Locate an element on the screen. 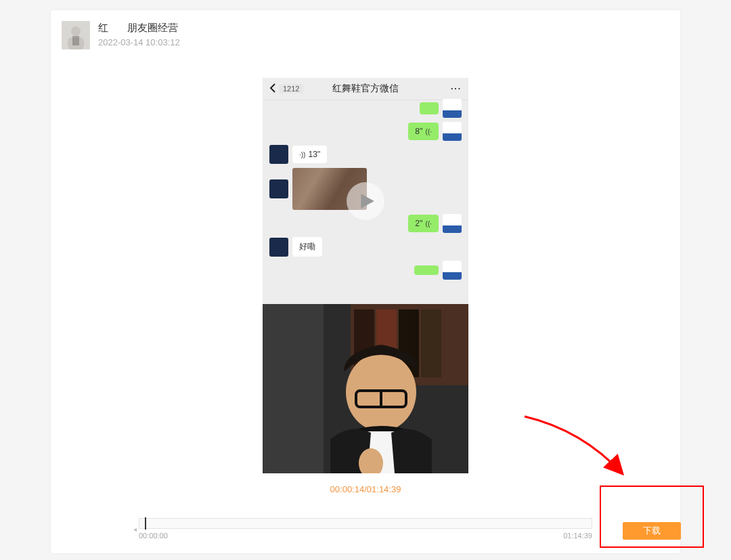 The height and width of the screenshot is (560, 731). download-highlight: 下载 is located at coordinates (652, 517).